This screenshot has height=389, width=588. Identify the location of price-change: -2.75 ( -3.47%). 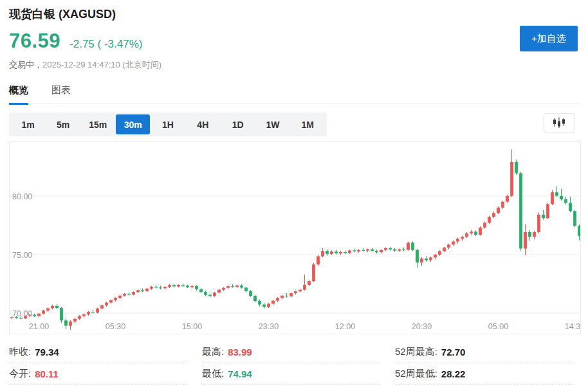
(106, 44).